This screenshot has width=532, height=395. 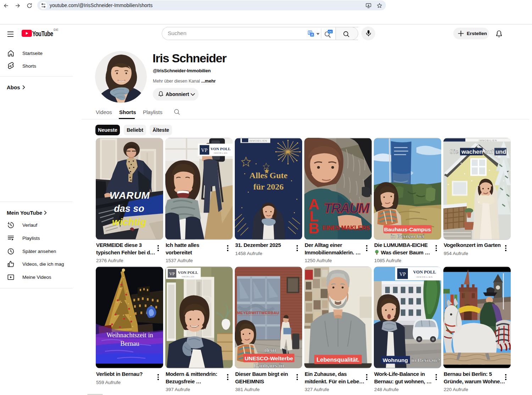 I want to click on svg-text: auf, so click(x=489, y=152).